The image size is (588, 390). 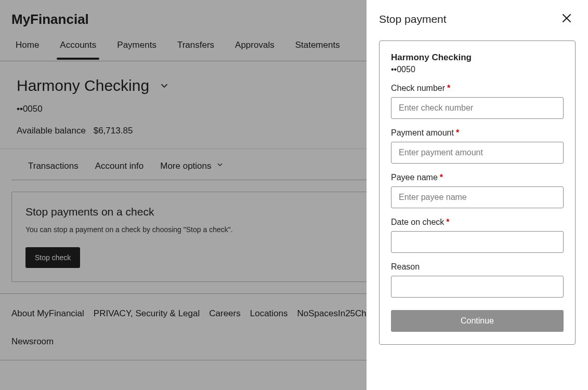 What do you see at coordinates (406, 267) in the screenshot?
I see `reason-label-text: Reason` at bounding box center [406, 267].